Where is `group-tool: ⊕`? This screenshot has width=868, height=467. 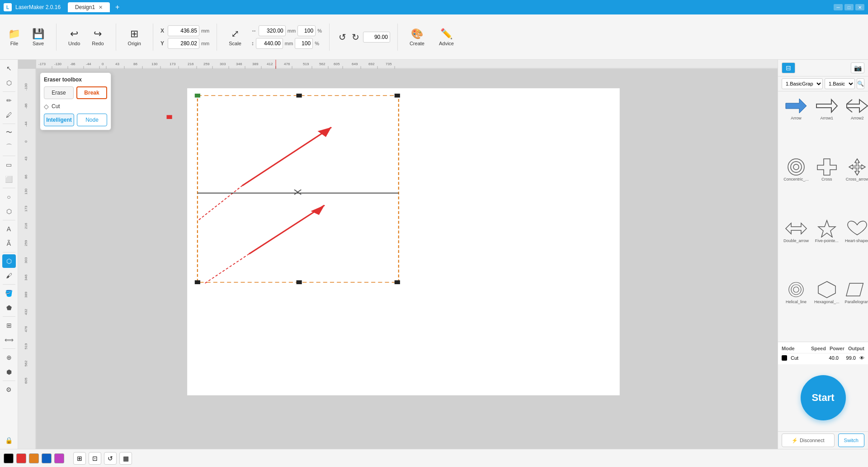 group-tool: ⊕ is located at coordinates (9, 357).